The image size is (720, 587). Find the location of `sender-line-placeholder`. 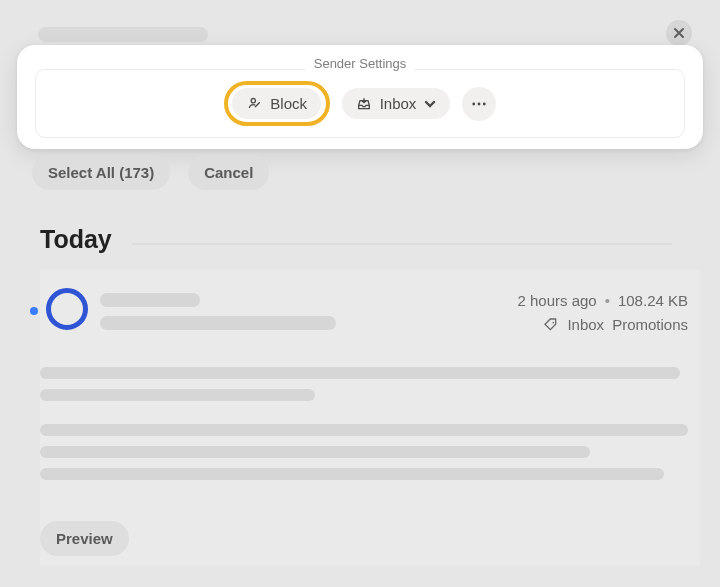

sender-line-placeholder is located at coordinates (150, 300).